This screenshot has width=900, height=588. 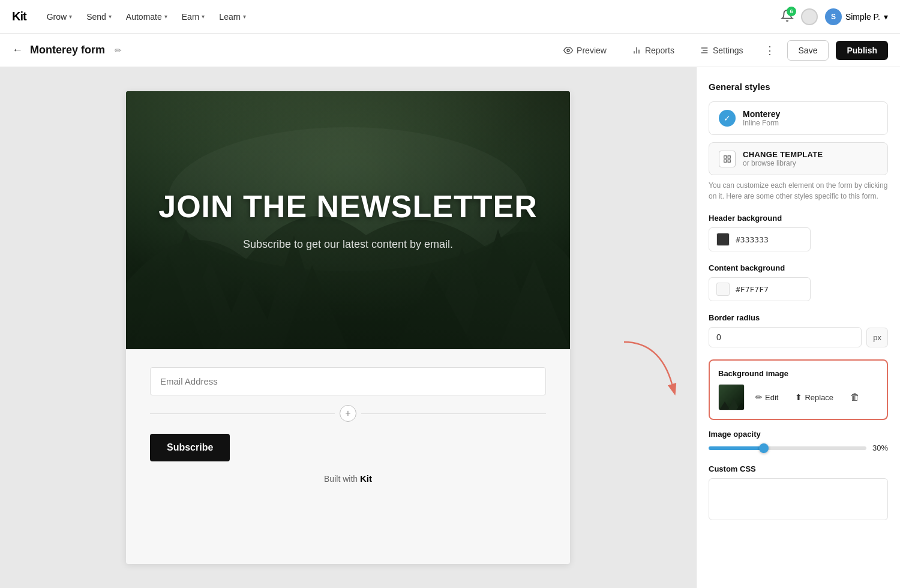 What do you see at coordinates (787, 448) in the screenshot?
I see `opacity-track` at bounding box center [787, 448].